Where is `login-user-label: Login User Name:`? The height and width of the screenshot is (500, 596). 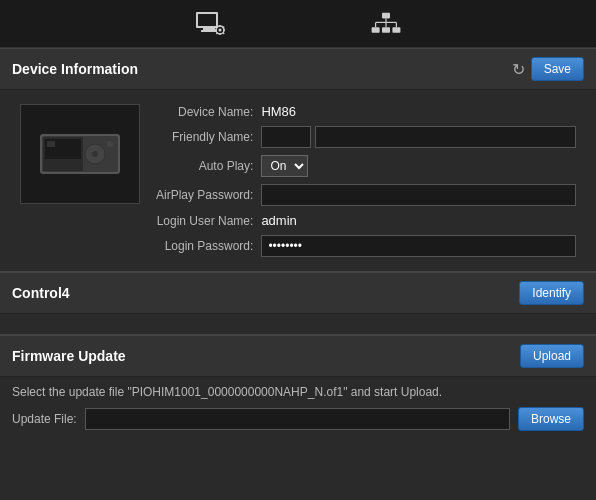
login-user-label: Login User Name: is located at coordinates (204, 221).